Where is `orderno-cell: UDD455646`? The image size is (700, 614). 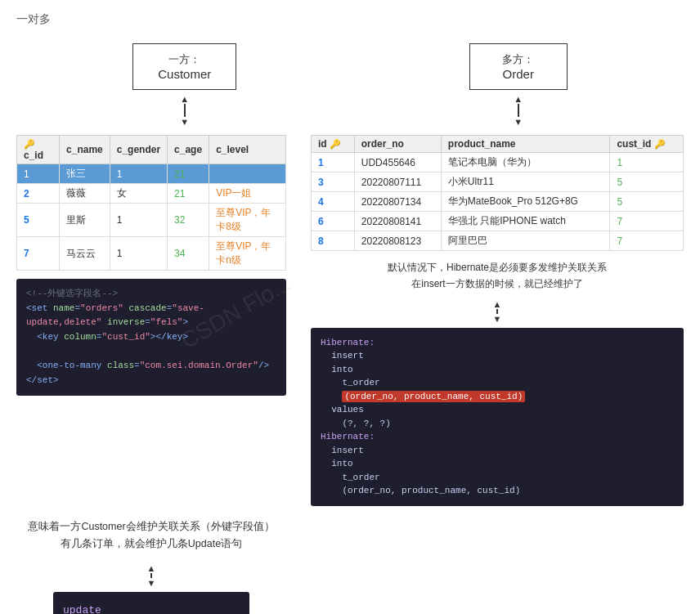 orderno-cell: UDD455646 is located at coordinates (397, 163).